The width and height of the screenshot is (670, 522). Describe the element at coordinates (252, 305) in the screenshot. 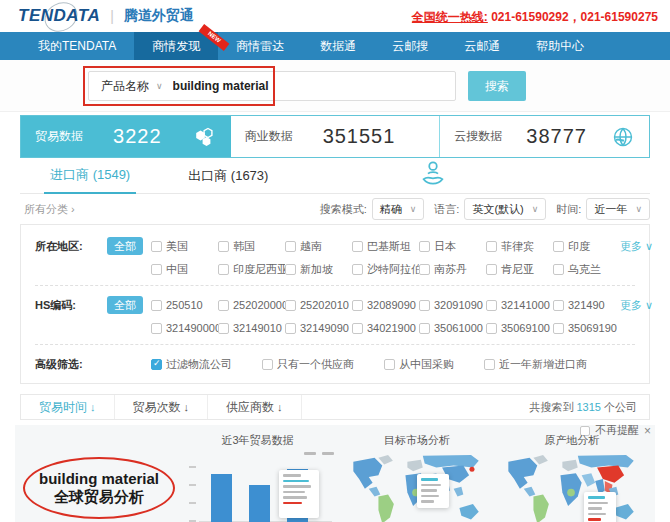

I see `hs-checkbox: 2520200000` at that location.